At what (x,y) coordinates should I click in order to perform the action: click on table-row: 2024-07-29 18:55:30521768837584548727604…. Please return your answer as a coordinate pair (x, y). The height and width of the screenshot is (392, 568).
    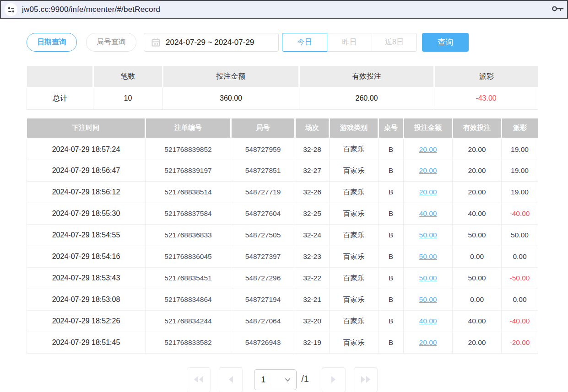
    Looking at the image, I should click on (283, 214).